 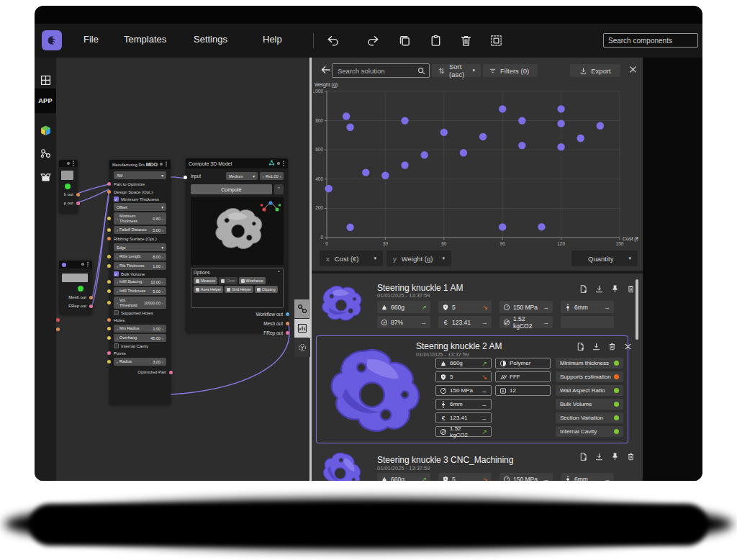 What do you see at coordinates (496, 40) in the screenshot?
I see `marquee-select-icon` at bounding box center [496, 40].